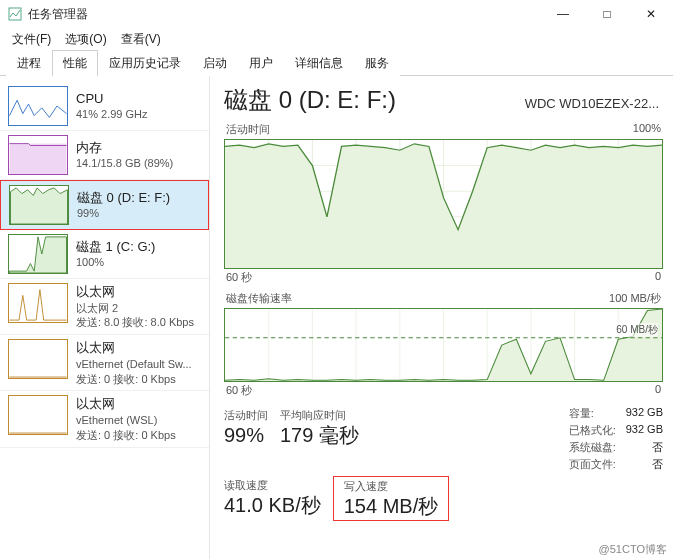 The height and width of the screenshot is (559, 673). I want to click on transfer-rate-graph: 60 MB/秒, so click(444, 345).